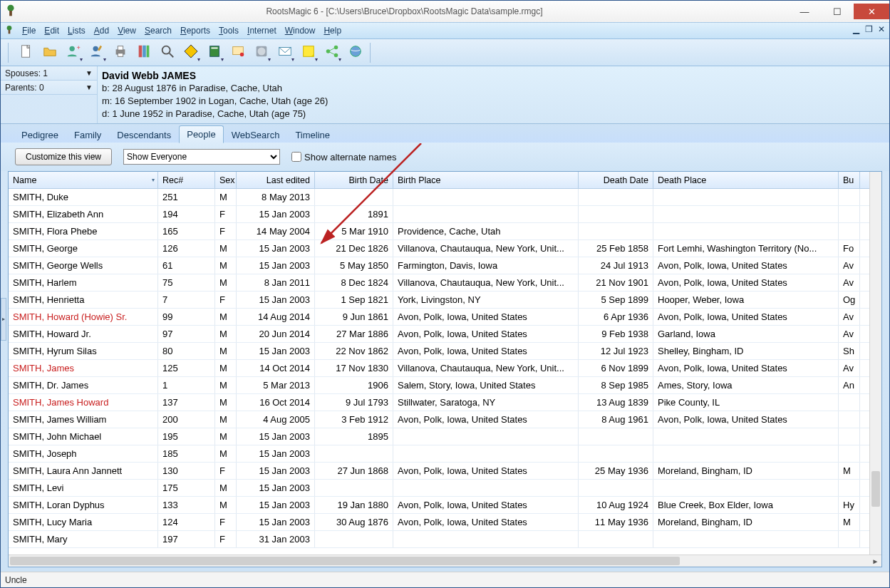 This screenshot has width=890, height=588. What do you see at coordinates (276, 505) in the screenshot?
I see `cell-le: 15 Jan 2003` at bounding box center [276, 505].